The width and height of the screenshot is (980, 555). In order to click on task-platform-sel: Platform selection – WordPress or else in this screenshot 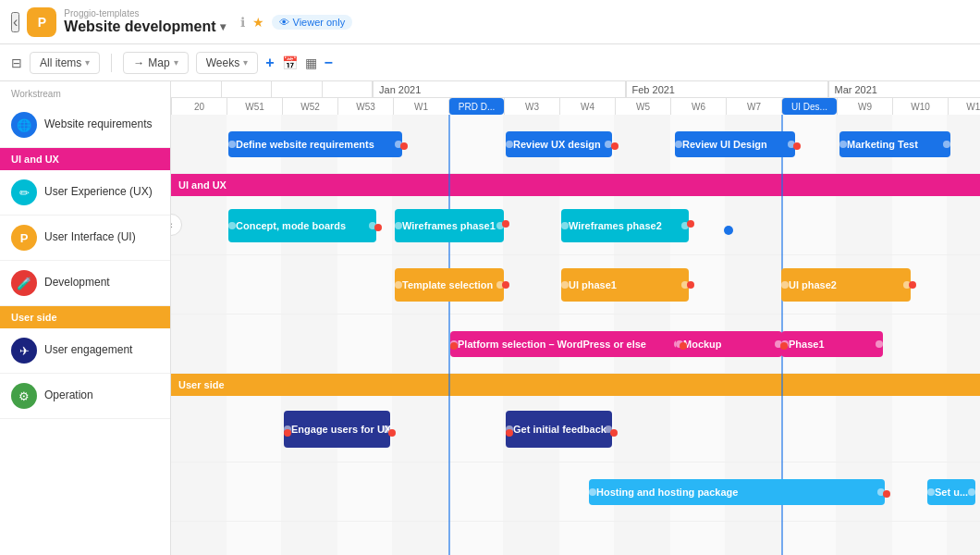, I will do `click(566, 344)`.